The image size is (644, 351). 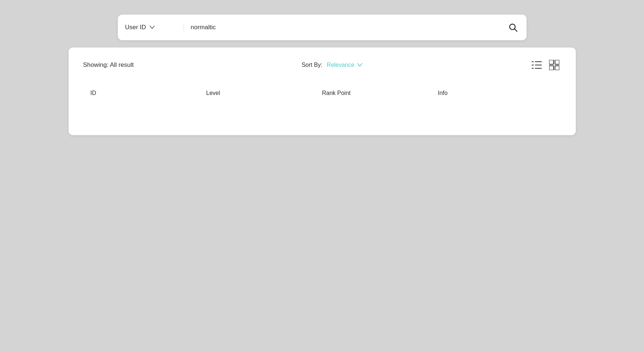 What do you see at coordinates (154, 27) in the screenshot?
I see `search-filter-dropdown: User ID` at bounding box center [154, 27].